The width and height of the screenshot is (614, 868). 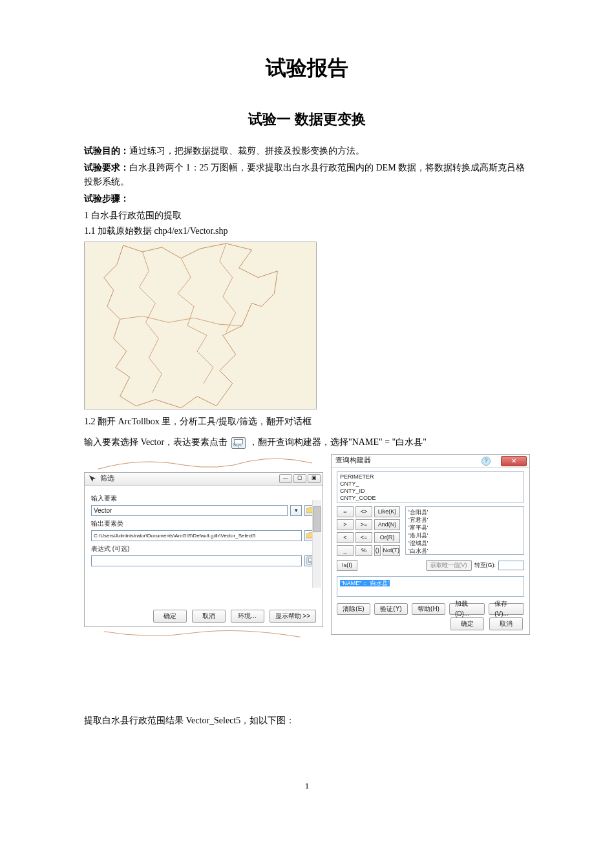 I want to click on select-showhelp-button: 显示帮助 >>, so click(x=293, y=616).